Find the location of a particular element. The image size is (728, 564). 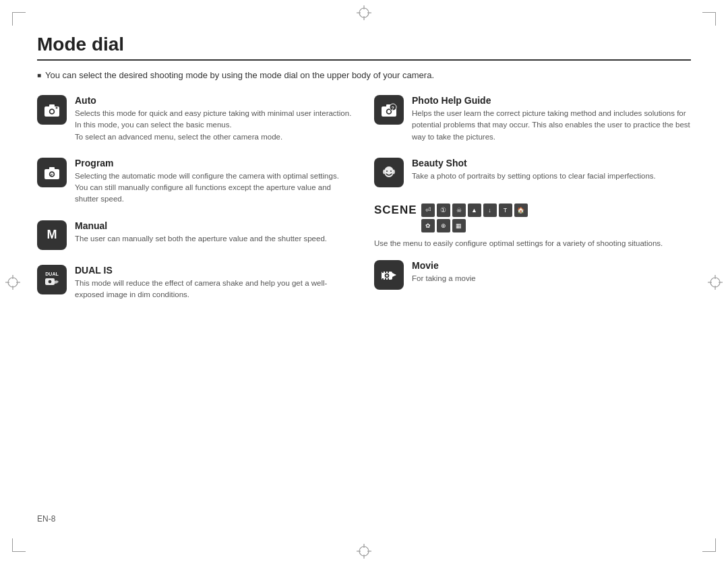

crosshair-right is located at coordinates (715, 282).